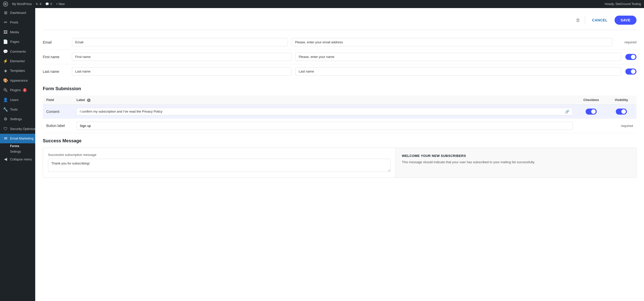  What do you see at coordinates (18, 100) in the screenshot?
I see `sidebar-item-users: 👤 Users` at bounding box center [18, 100].